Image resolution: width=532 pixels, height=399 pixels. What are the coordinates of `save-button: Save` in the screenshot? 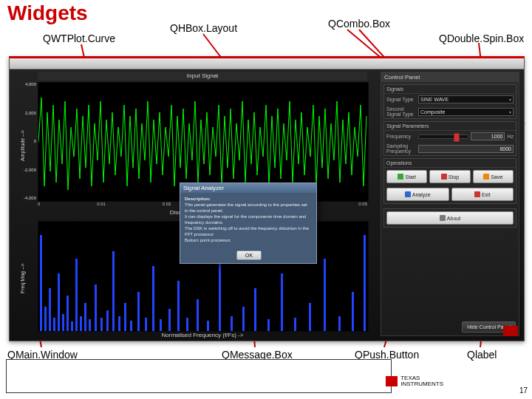 It's located at (494, 177).